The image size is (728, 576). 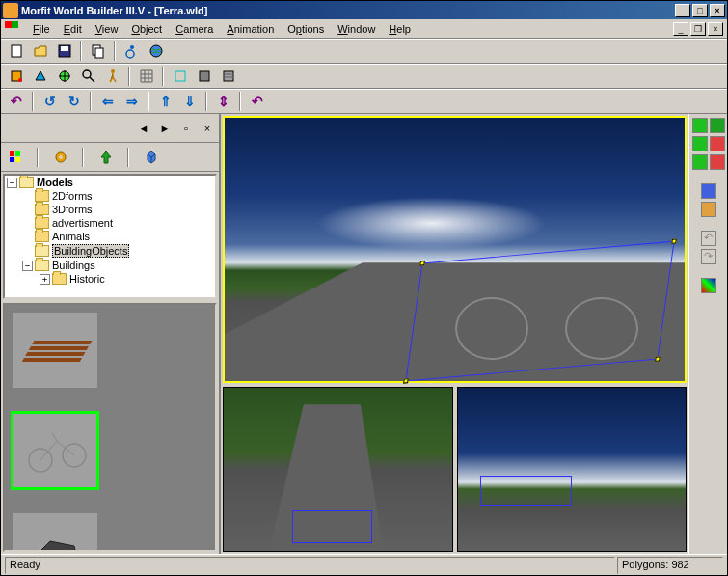 I want to click on rt-puzzle-button, so click(x=709, y=286).